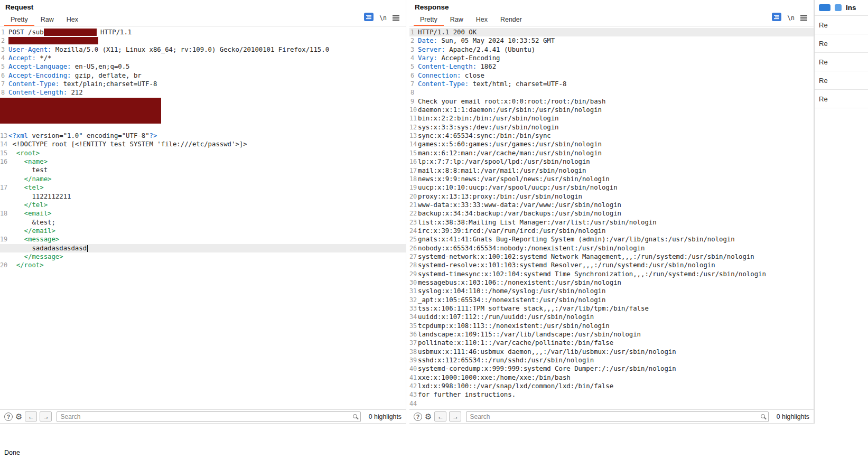  Describe the element at coordinates (612, 352) in the screenshot. I see `code-line: 38usbmux:x:111:46:usbmux daemon,,,:/var/…` at that location.